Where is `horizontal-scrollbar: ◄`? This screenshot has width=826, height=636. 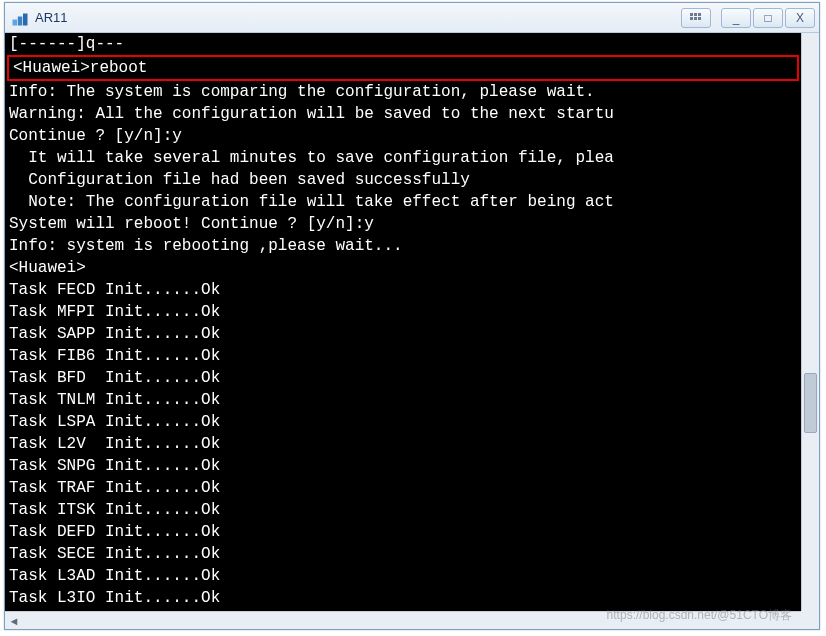
horizontal-scrollbar: ◄ is located at coordinates (403, 620).